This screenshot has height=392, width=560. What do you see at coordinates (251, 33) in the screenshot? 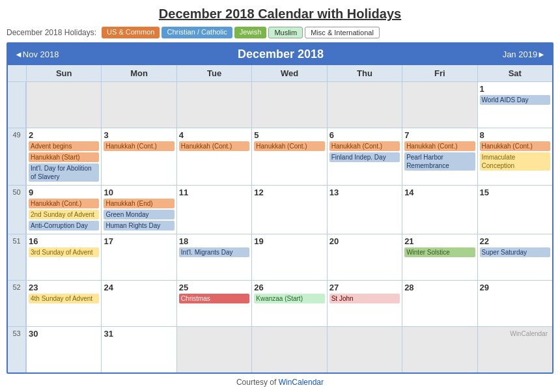
I see `badge-jewish: Jewish` at bounding box center [251, 33].